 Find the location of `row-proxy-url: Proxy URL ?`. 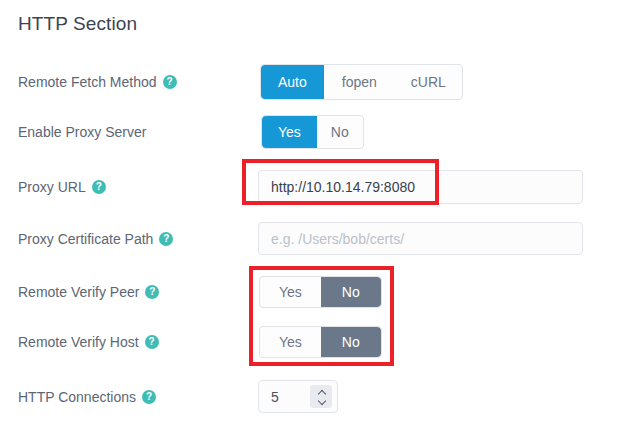

row-proxy-url: Proxy URL ? is located at coordinates (314, 187).